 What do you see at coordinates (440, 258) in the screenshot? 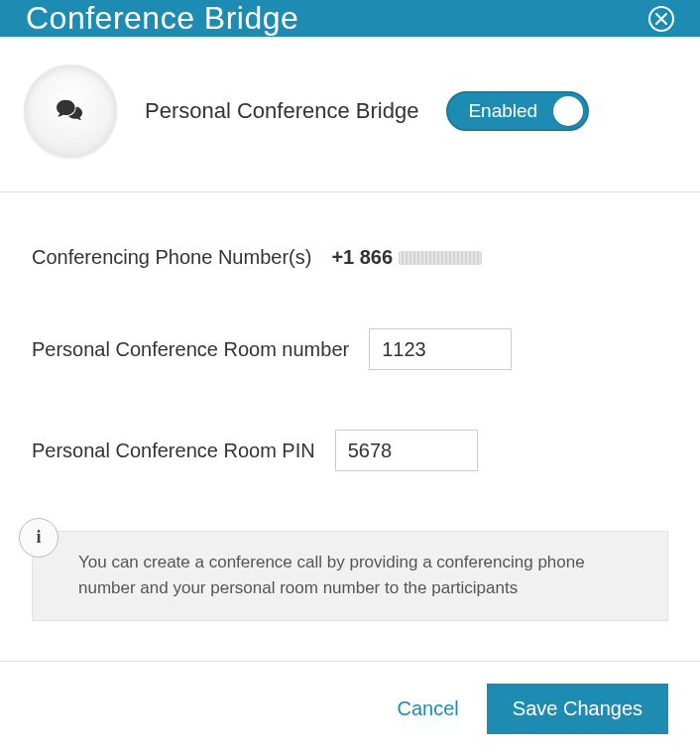
I see `phone-number-redacted` at bounding box center [440, 258].